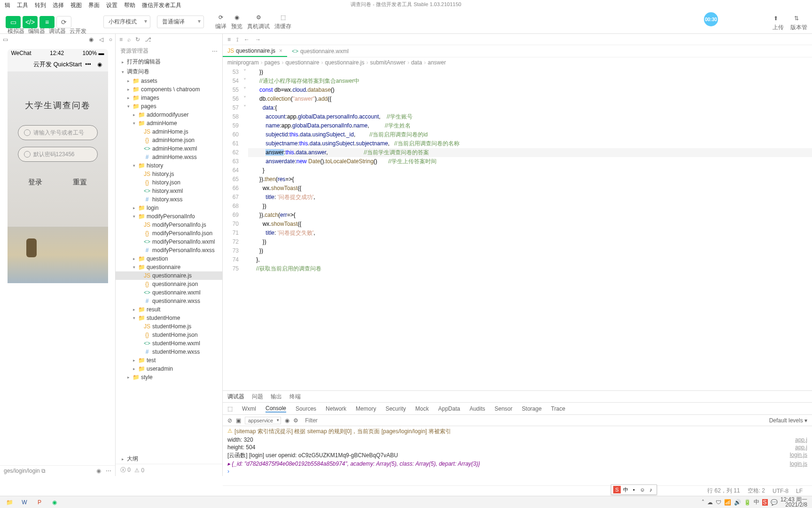 The height and width of the screenshot is (508, 812). Describe the element at coordinates (281, 51) in the screenshot. I see `close-icon: ×` at that location.